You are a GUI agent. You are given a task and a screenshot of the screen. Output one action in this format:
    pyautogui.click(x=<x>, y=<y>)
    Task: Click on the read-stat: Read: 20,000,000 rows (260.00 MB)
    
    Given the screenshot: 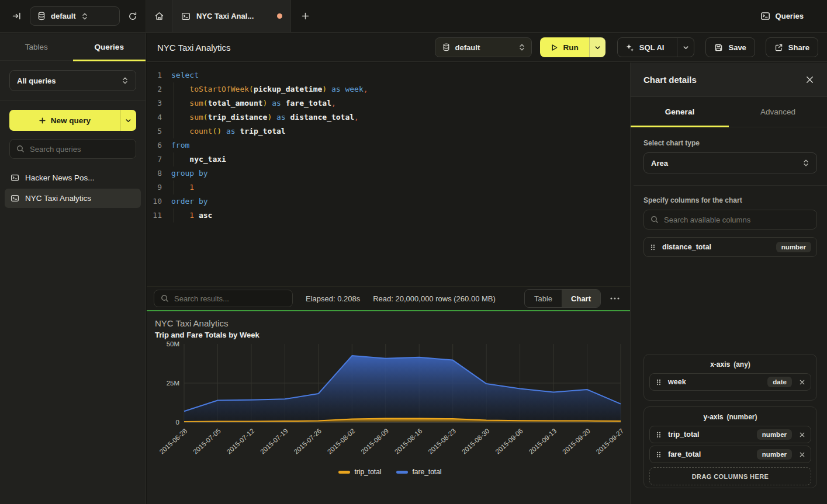 What is the action you would take?
    pyautogui.click(x=434, y=299)
    